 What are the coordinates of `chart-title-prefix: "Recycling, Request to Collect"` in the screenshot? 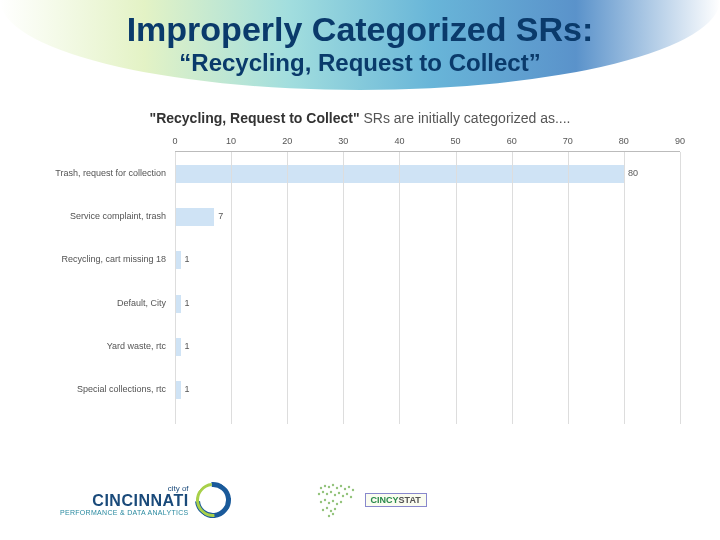 It's located at (255, 118).